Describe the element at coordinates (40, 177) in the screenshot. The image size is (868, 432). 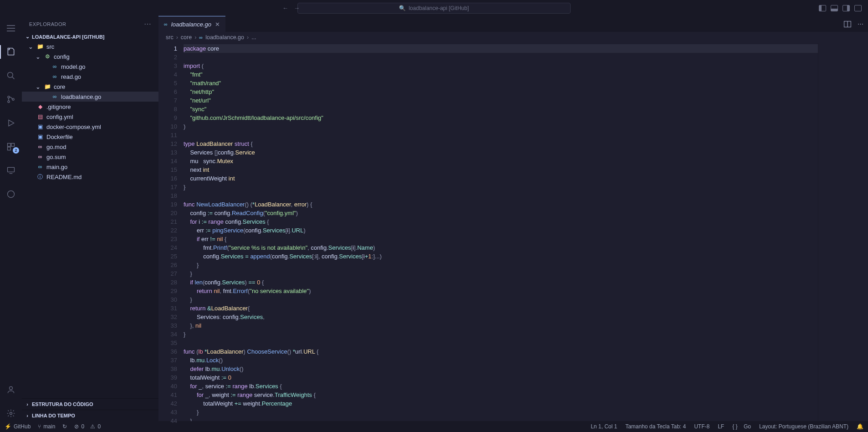
I see `md-icon: ⓘ` at that location.